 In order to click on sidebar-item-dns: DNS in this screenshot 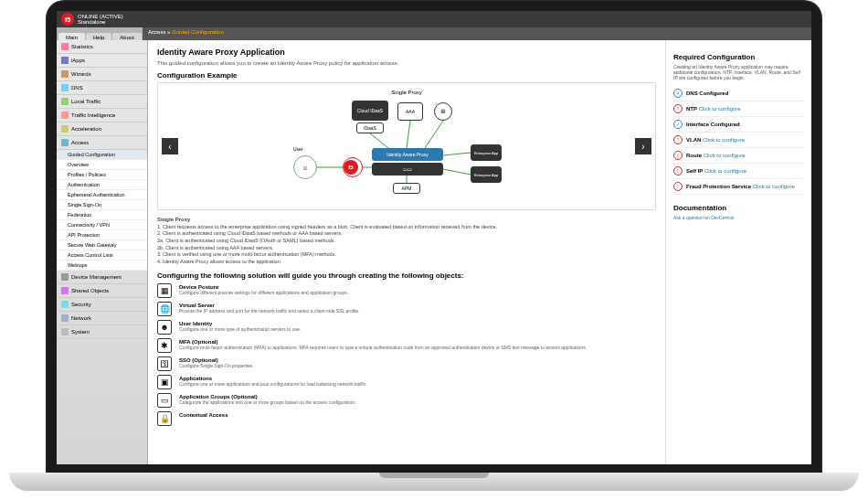, I will do `click(102, 88)`.